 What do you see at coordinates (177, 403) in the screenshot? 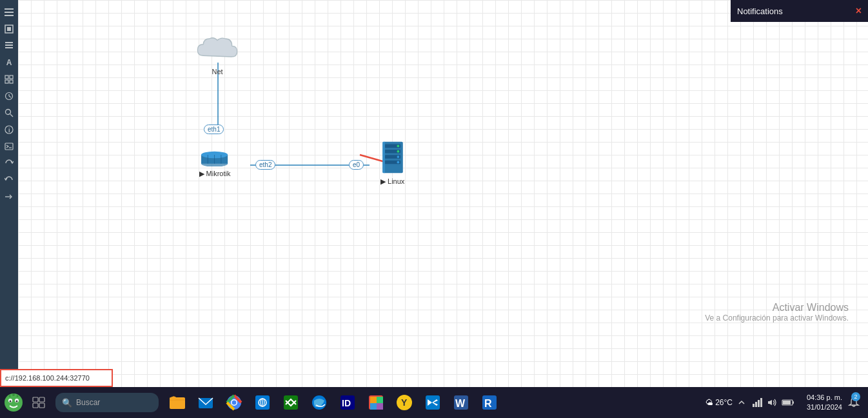
I see `explorer-icon` at bounding box center [177, 403].